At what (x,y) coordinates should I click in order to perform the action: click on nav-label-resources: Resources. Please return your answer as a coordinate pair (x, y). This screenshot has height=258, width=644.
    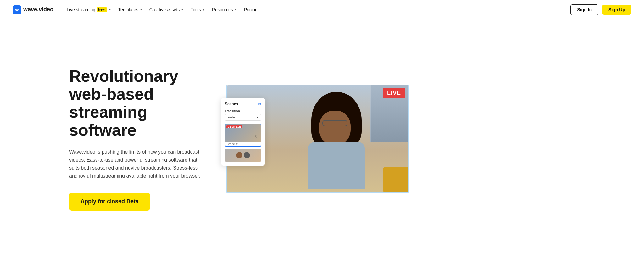
    Looking at the image, I should click on (223, 10).